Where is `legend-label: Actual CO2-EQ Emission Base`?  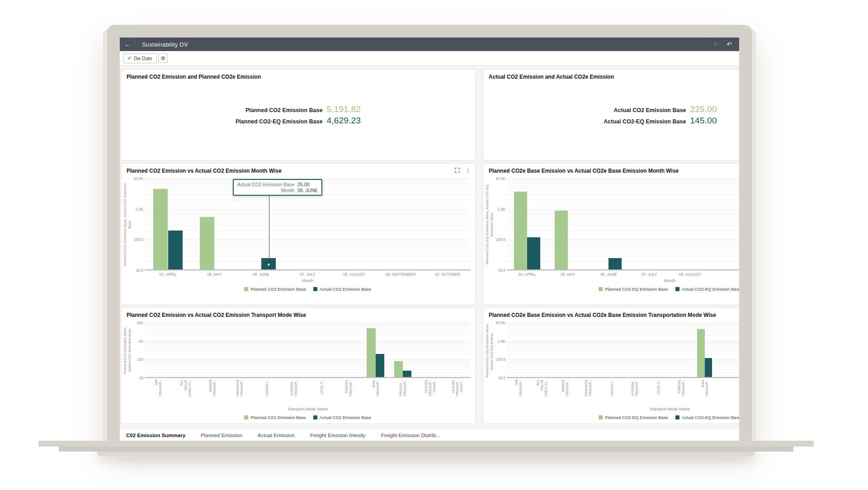 legend-label: Actual CO2-EQ Emission Base is located at coordinates (711, 289).